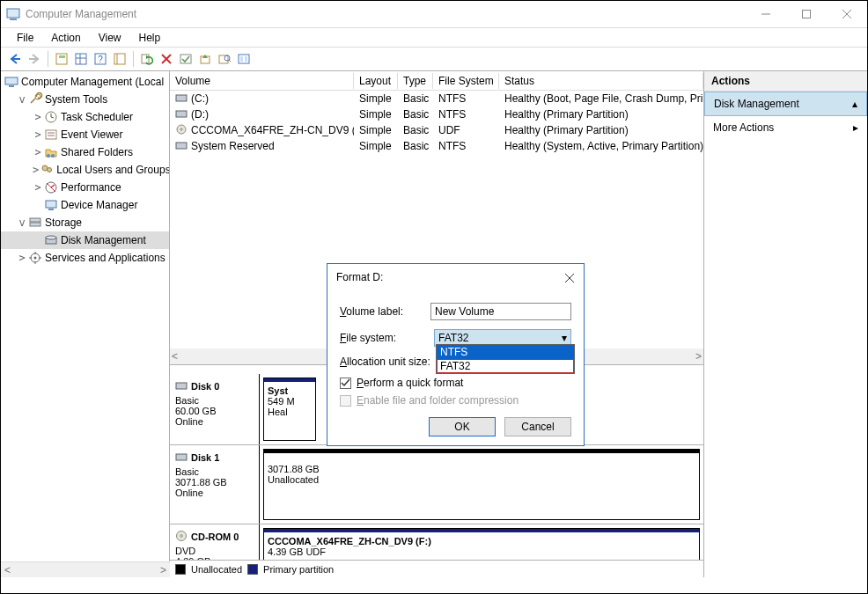 The height and width of the screenshot is (594, 868). Describe the element at coordinates (147, 59) in the screenshot. I see `refresh-button` at that location.